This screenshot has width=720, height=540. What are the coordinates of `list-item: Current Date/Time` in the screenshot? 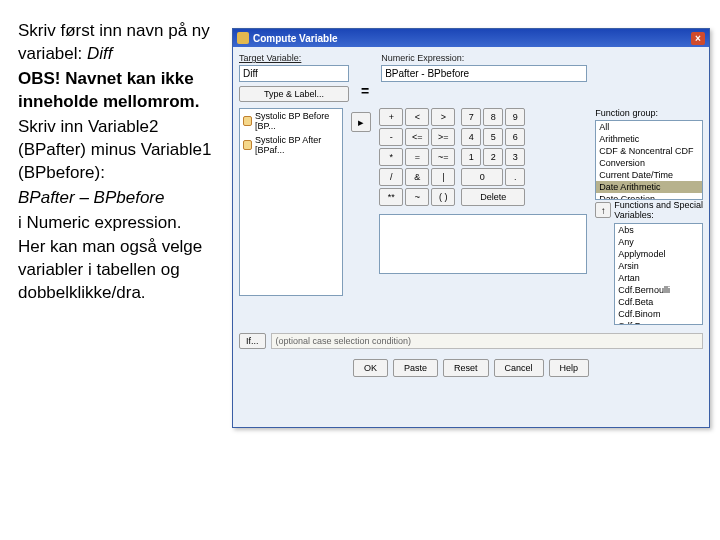 It's located at (649, 175).